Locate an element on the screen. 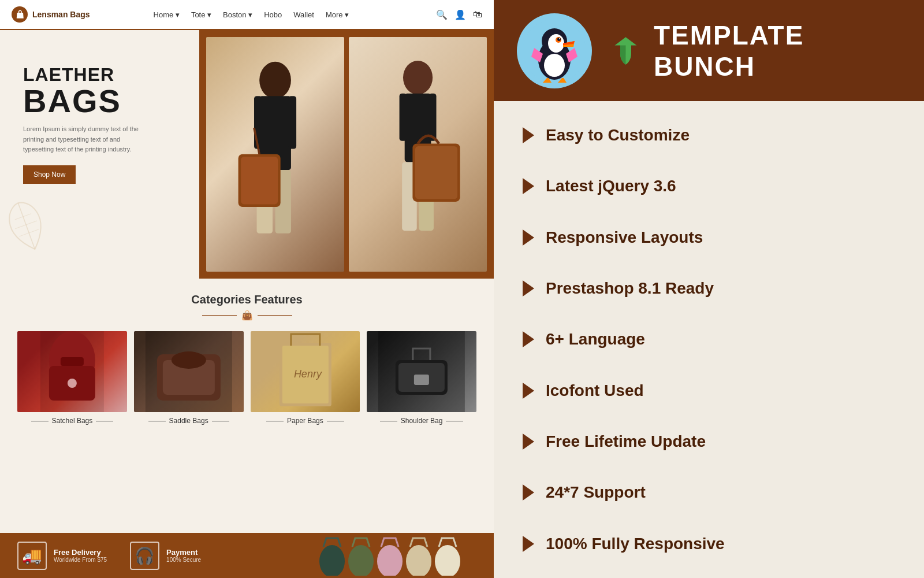  navbar: Lensman Bags Home ▾ Tote ▾ Boston ▾ Hobo… is located at coordinates (247, 15).